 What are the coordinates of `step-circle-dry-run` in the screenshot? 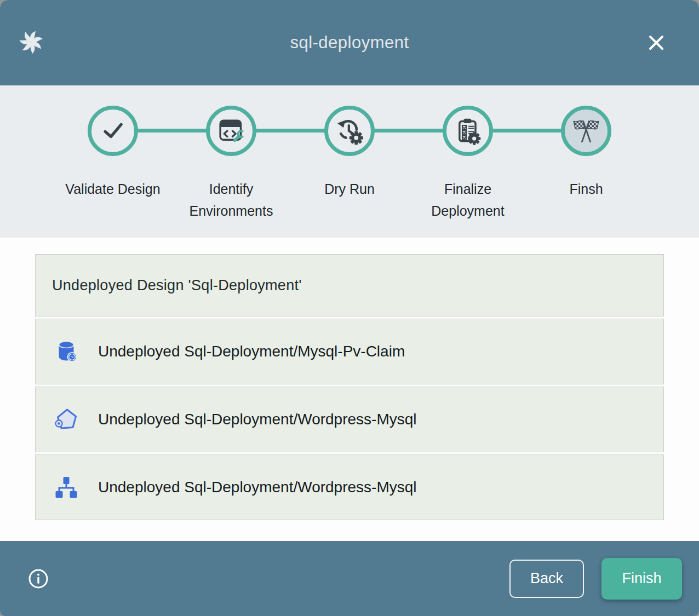 It's located at (350, 131).